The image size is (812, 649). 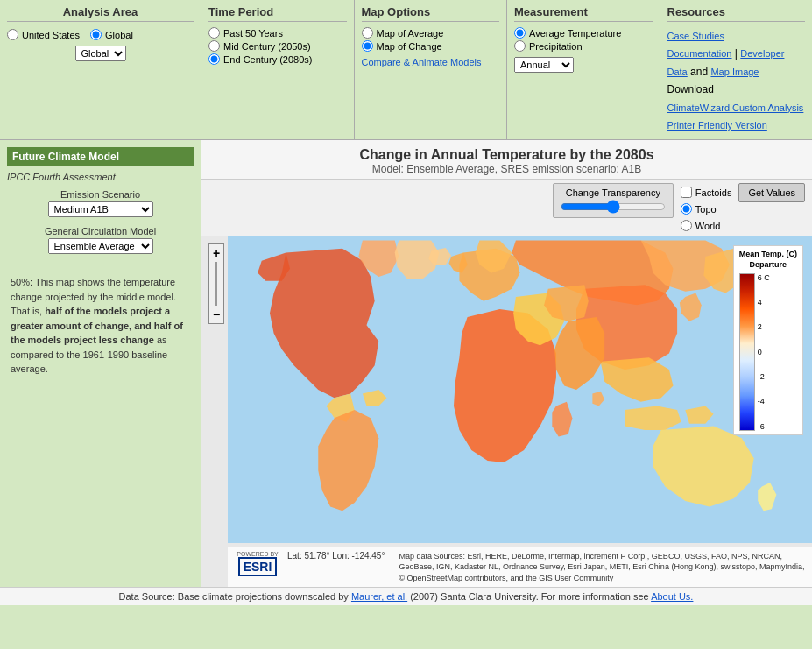 I want to click on period-select: Annual Spring Summer Fall Winter, so click(x=544, y=65).